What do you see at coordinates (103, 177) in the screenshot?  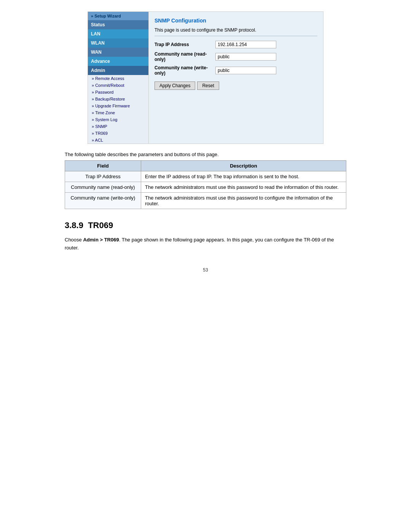 I see `field-trap-ip: Trap IP Address` at bounding box center [103, 177].